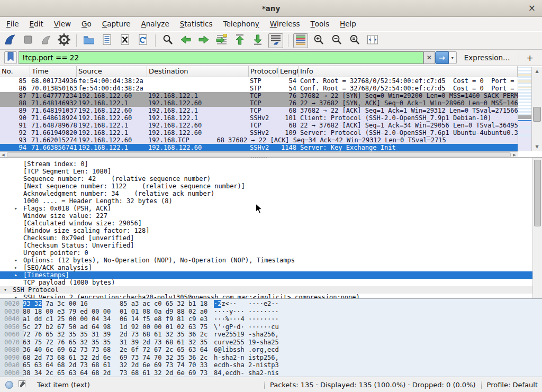 This screenshot has height=392, width=542. What do you see at coordinates (259, 125) in the screenshot?
I see `packet-row-91: 9171.648789678192.168.122.1192.168.122.6…` at bounding box center [259, 125].